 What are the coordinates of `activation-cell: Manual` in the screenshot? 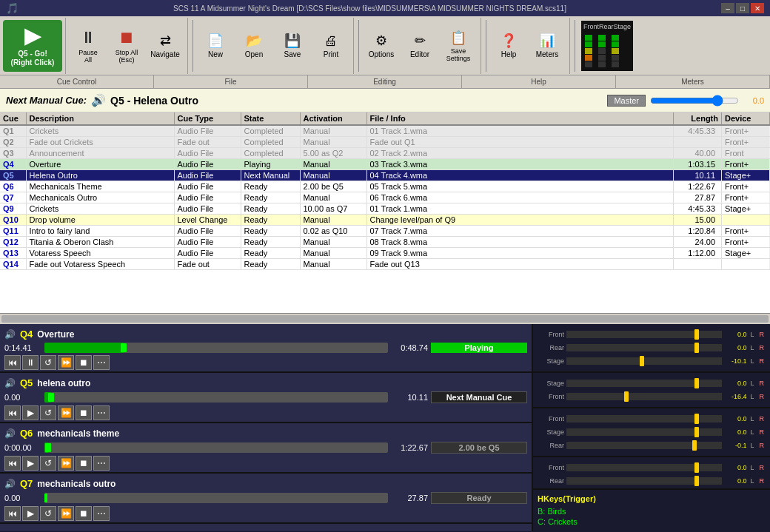 It's located at (333, 243).